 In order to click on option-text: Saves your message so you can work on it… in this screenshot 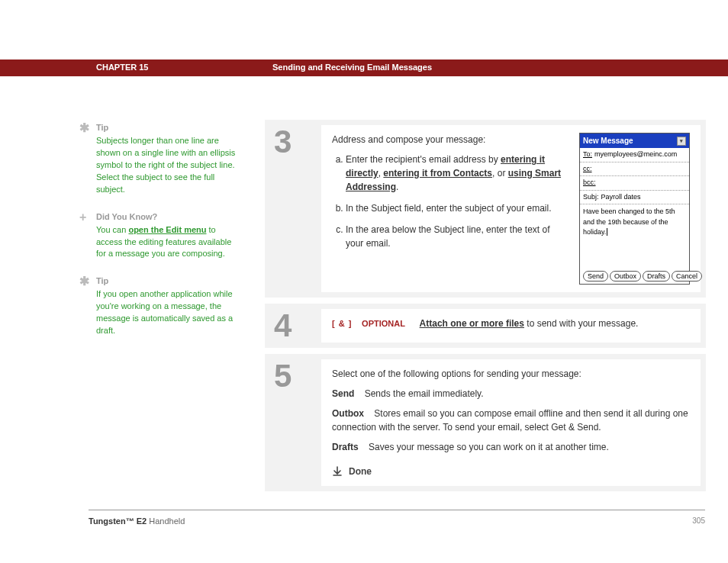, I will do `click(488, 447)`.